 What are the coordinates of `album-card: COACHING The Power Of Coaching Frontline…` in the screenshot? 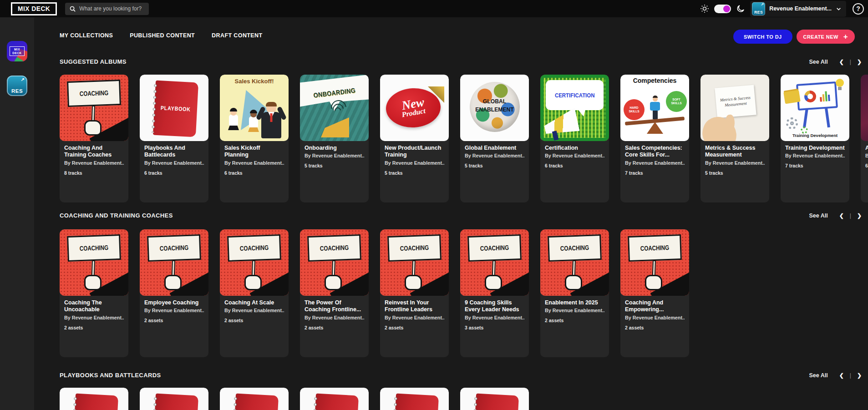 It's located at (334, 293).